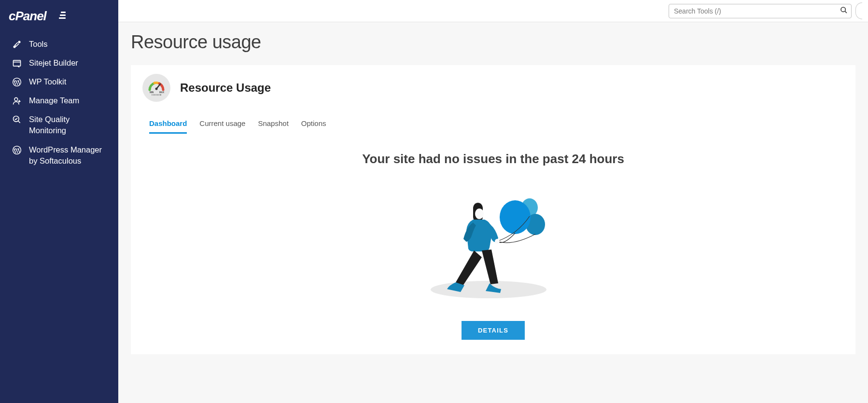 This screenshot has width=868, height=403. I want to click on manage-team-icon, so click(17, 101).